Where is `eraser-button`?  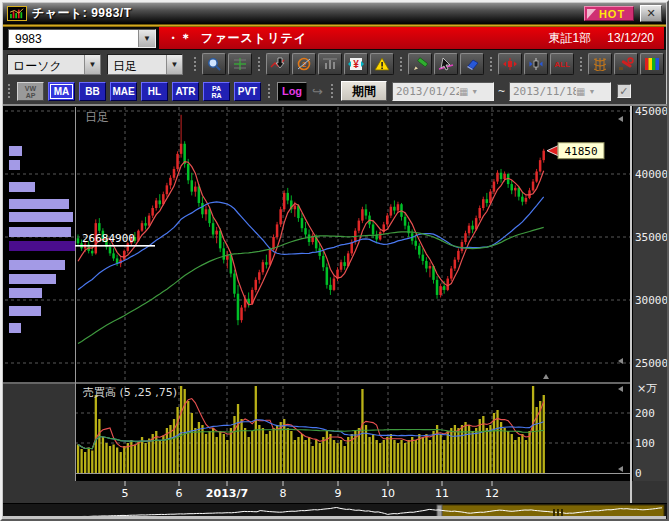
eraser-button is located at coordinates (472, 64).